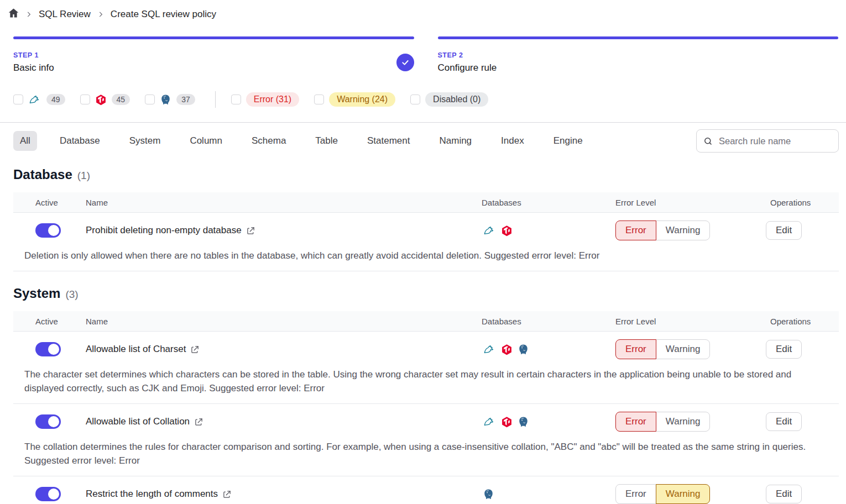 Image resolution: width=846 pixels, height=504 pixels. I want to click on breadcrumb-sql-review: SQL Review, so click(65, 14).